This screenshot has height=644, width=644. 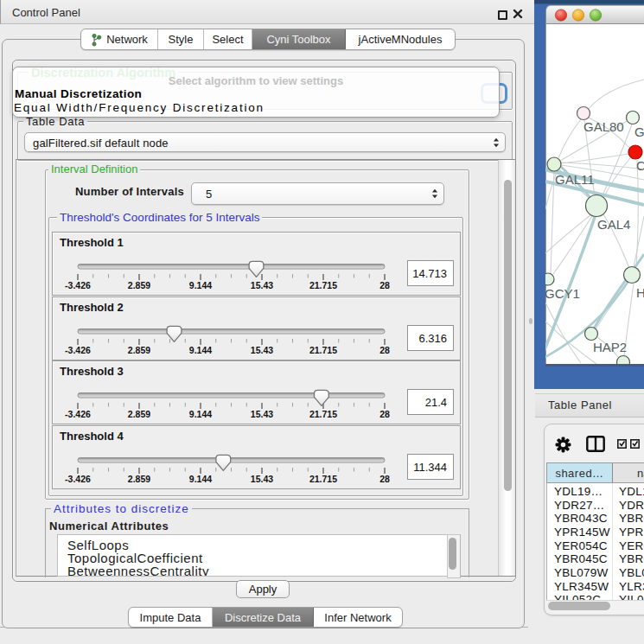 I want to click on svg-text: GAL80, so click(x=603, y=126).